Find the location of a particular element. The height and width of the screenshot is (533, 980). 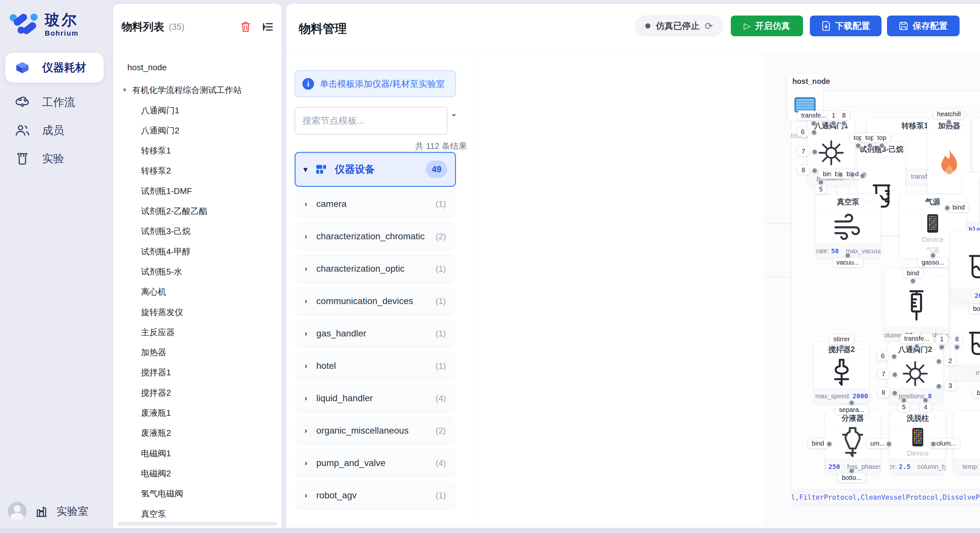

collapse-list-icon is located at coordinates (268, 27).